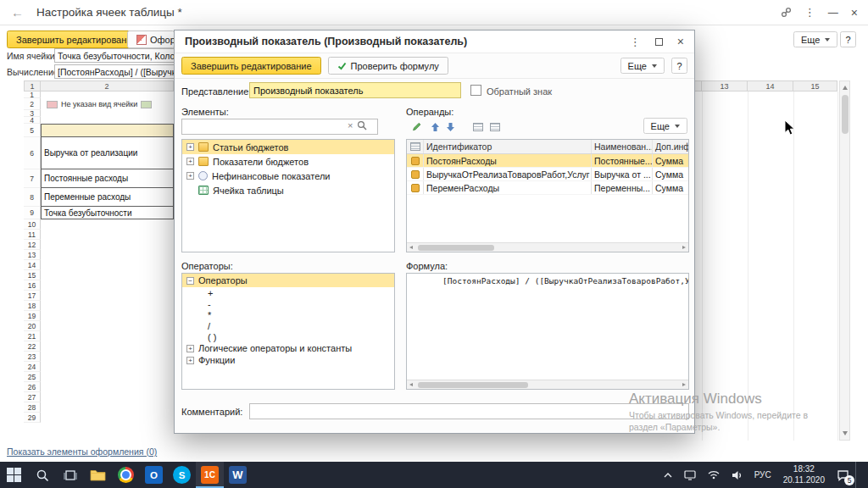 This screenshot has height=488, width=868. What do you see at coordinates (288, 176) in the screenshot?
I see `tree-item: +Нефинансовые показатели` at bounding box center [288, 176].